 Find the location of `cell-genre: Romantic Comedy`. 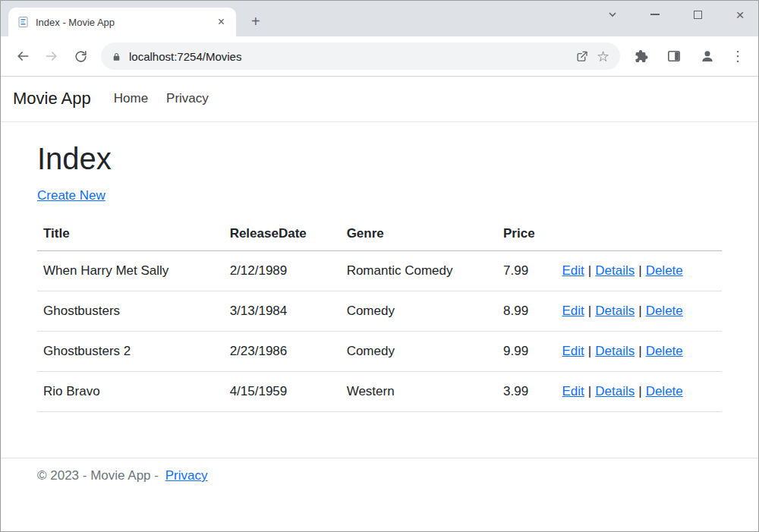

cell-genre: Romantic Comedy is located at coordinates (419, 272).